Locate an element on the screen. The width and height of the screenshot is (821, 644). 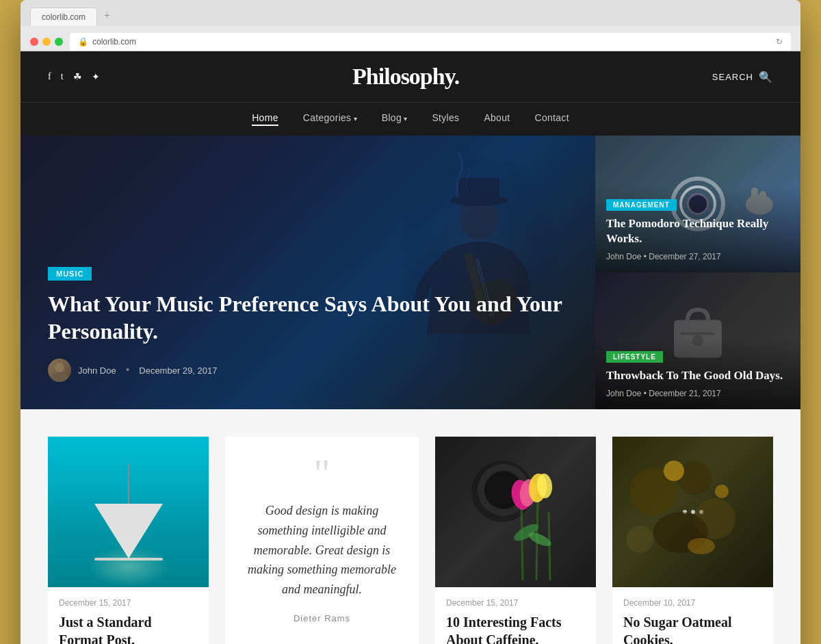
side-card-1-title: The Pomodoro Technique Really Works. is located at coordinates (698, 231).